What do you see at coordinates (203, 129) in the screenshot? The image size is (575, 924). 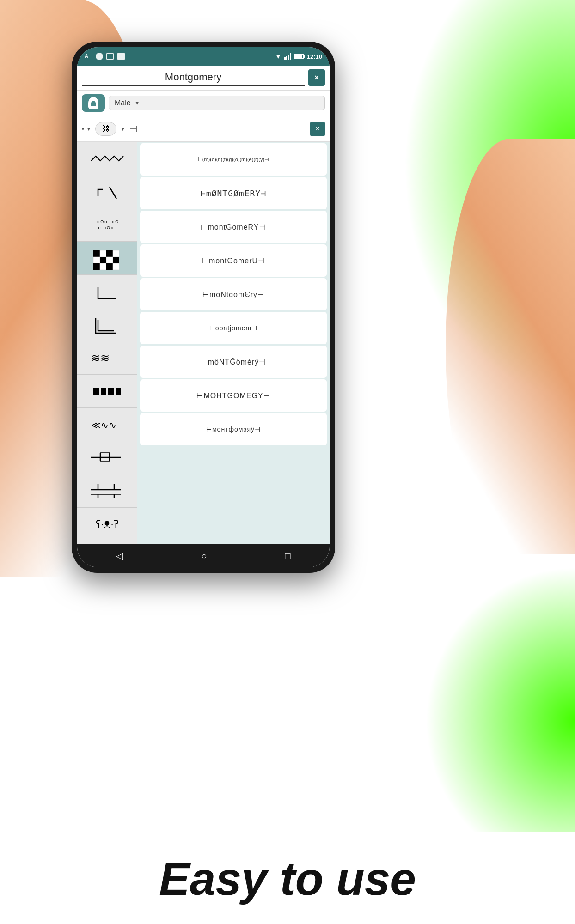 I see `controls-bar-2: • ▼ ⛓ ▼ ⊣ ×` at bounding box center [203, 129].